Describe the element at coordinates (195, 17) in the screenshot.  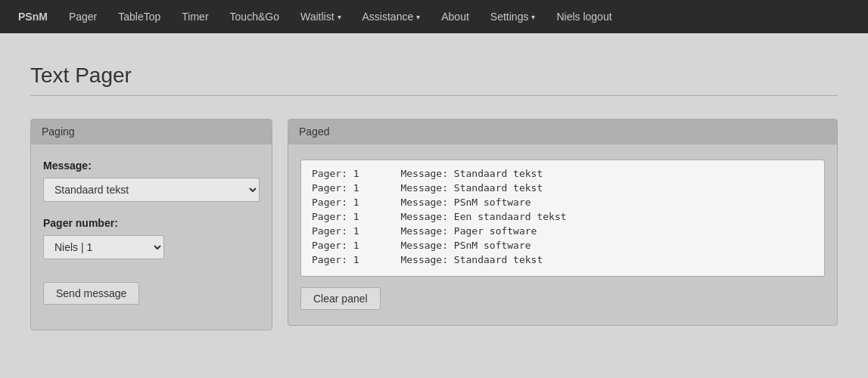
I see `nav-item-timer: Timer` at that location.